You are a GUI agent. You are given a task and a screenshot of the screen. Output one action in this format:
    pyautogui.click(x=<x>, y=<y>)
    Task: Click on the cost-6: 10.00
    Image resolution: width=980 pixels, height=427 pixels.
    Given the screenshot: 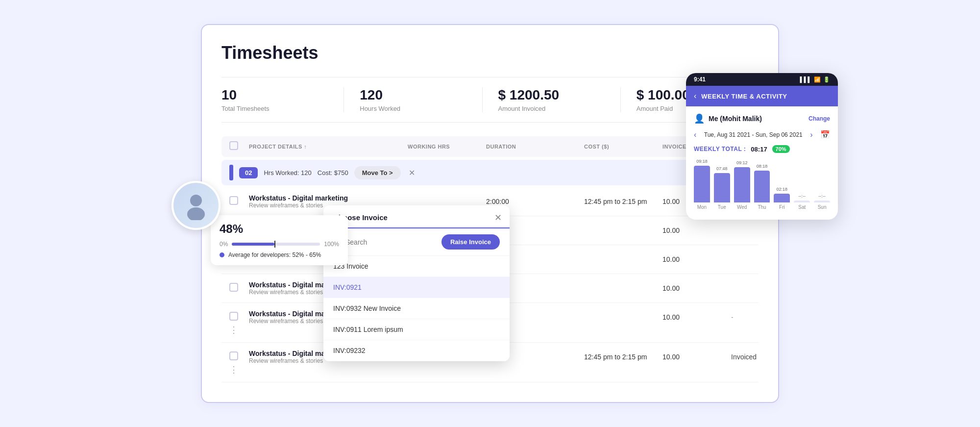 What is the action you would take?
    pyautogui.click(x=697, y=357)
    